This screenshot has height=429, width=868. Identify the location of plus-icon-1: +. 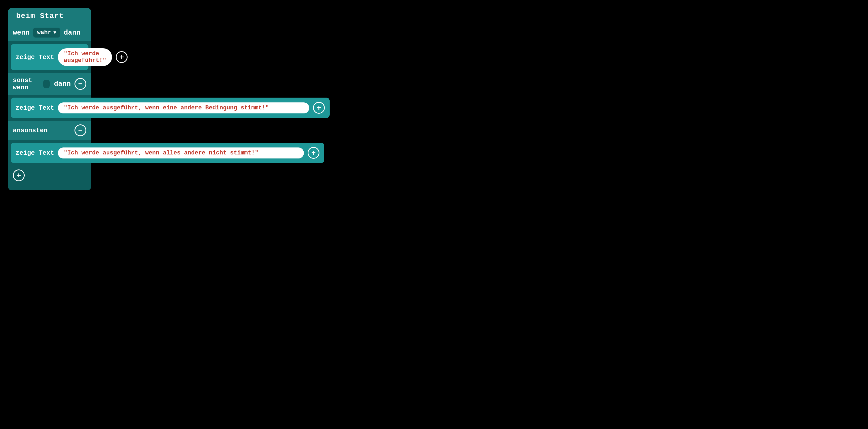
(122, 57).